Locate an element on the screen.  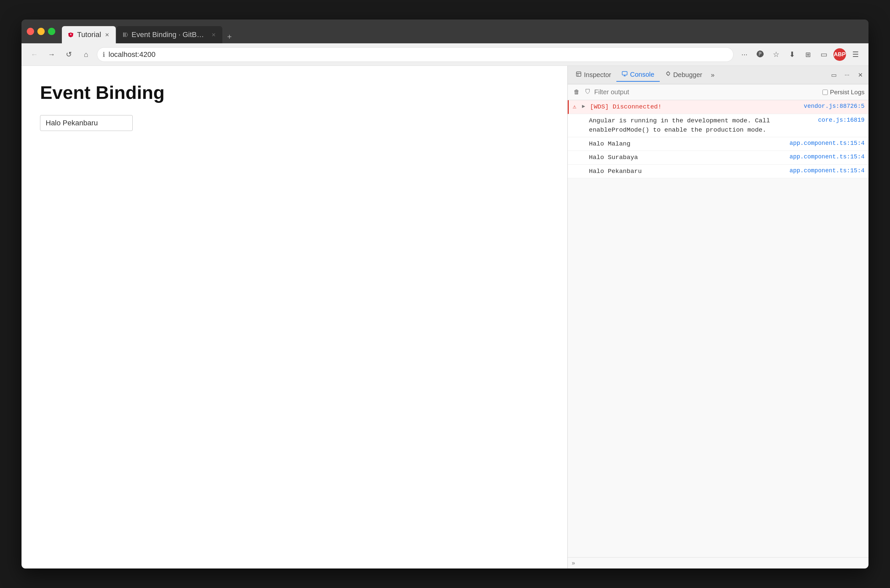
console-entry-pekanbaru: Halo Pekanbaru app.component.ts:15:4 is located at coordinates (718, 172).